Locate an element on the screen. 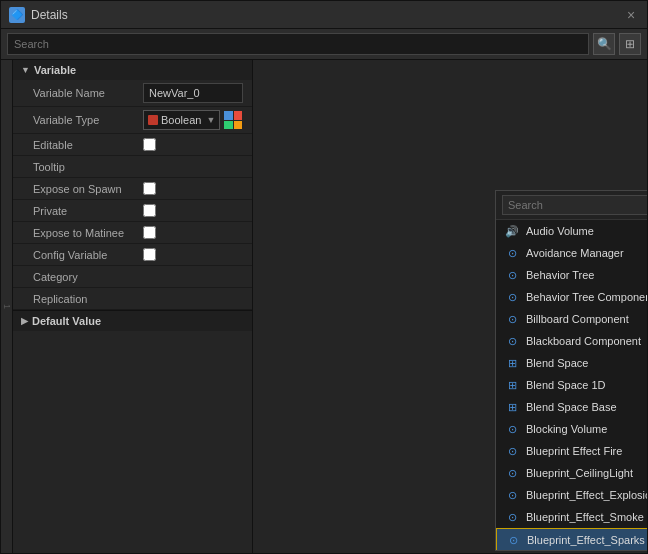  expose-spawn-checkbox is located at coordinates (150, 188).